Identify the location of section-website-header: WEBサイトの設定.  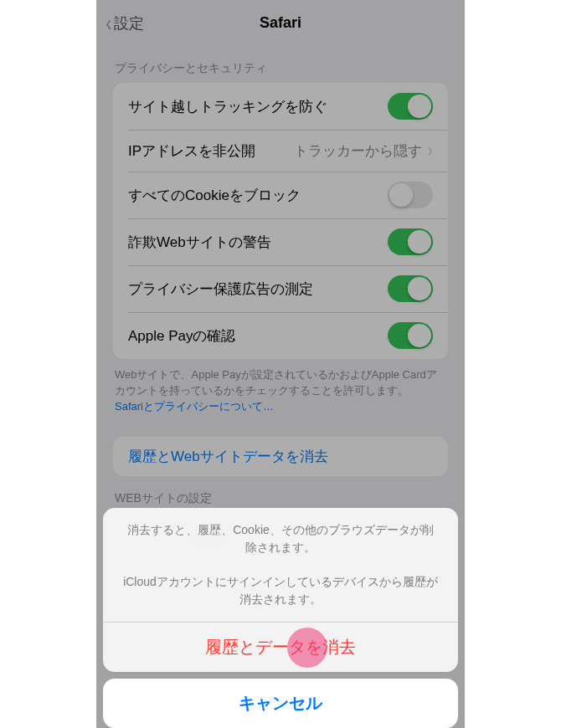
(280, 495).